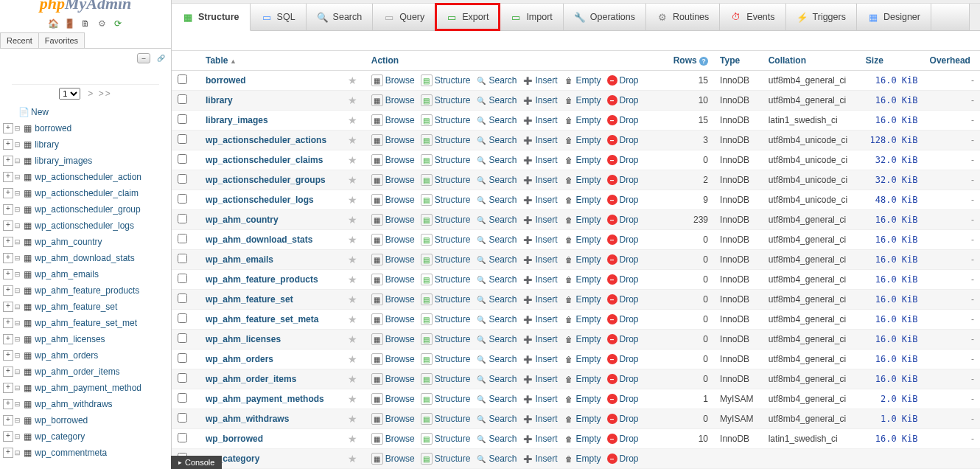 Image resolution: width=980 pixels, height=469 pixels. I want to click on tree-item: +⊟▦wp_ahm_emails, so click(87, 274).